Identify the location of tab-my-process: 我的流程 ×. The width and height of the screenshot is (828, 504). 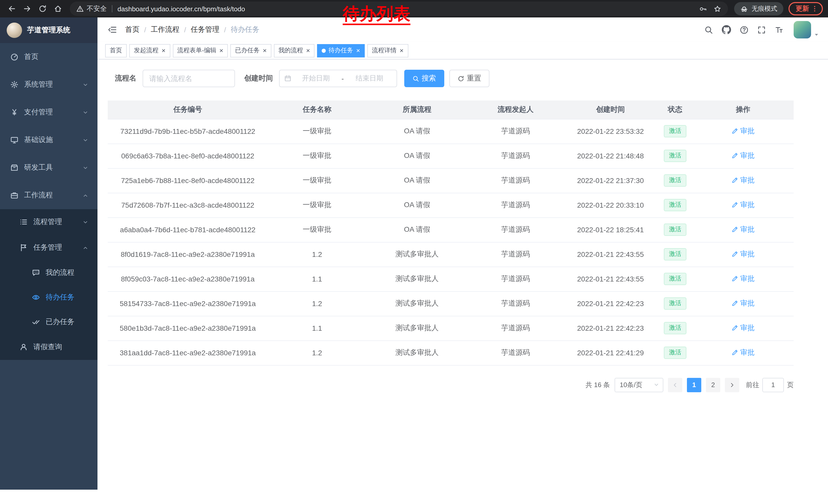
(294, 50).